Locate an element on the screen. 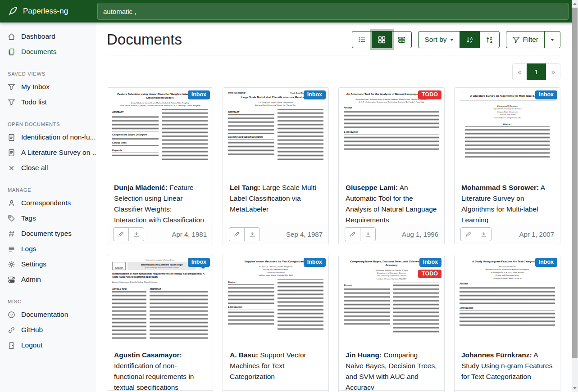 The width and height of the screenshot is (578, 392). document-title-link: Mohammad S Sorower: A Literature Survey … is located at coordinates (507, 203).